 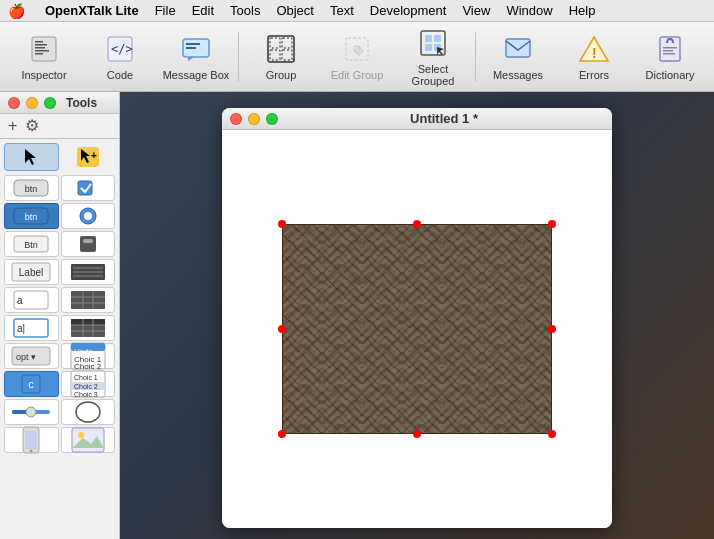 I want to click on menu-development: Development, so click(x=408, y=10).